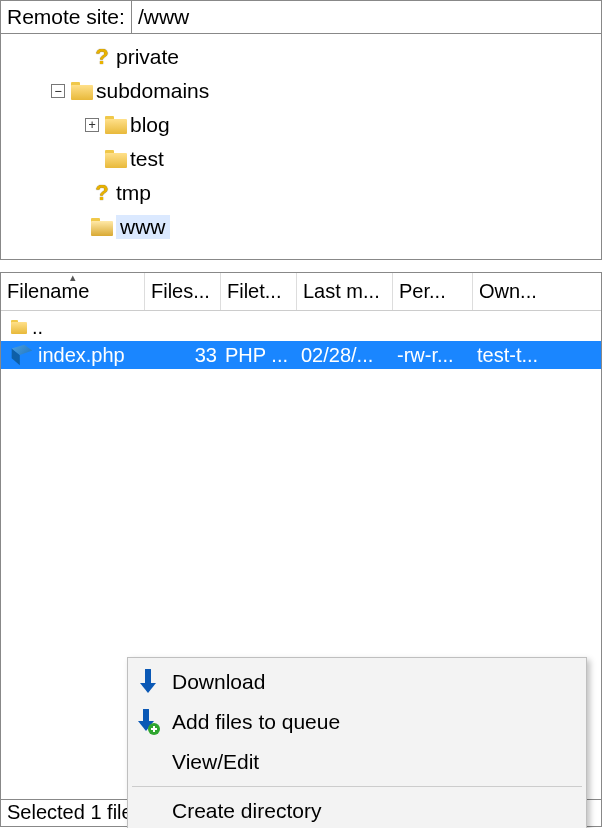 The height and width of the screenshot is (828, 602). Describe the element at coordinates (66, 17) in the screenshot. I see `remote-site-label: Remote site:` at that location.